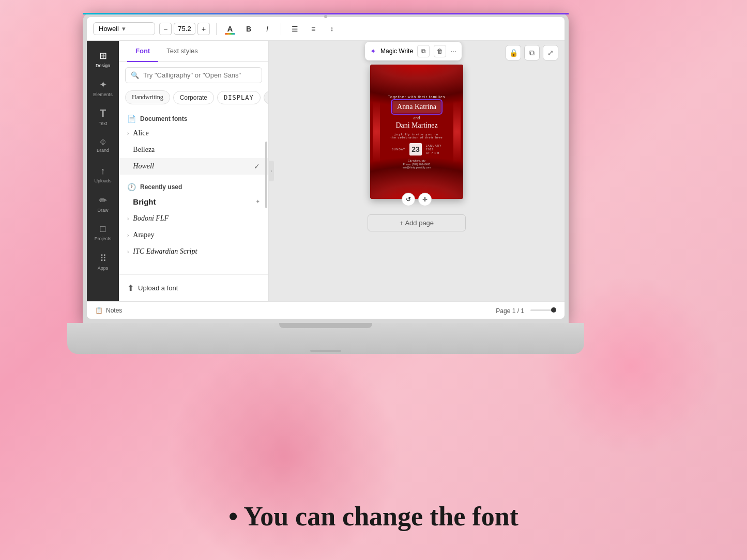 This screenshot has height=560, width=747. I want to click on elements-icon: ✦, so click(103, 85).